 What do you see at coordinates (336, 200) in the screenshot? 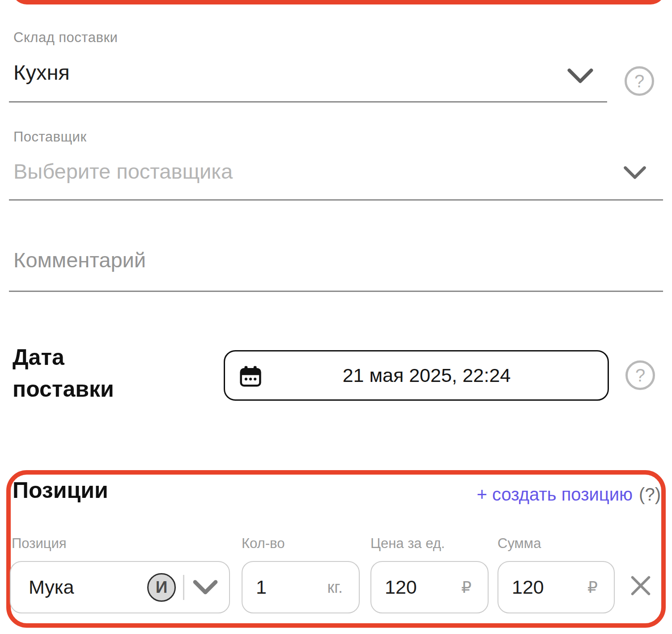
I see `supplier-underline` at bounding box center [336, 200].